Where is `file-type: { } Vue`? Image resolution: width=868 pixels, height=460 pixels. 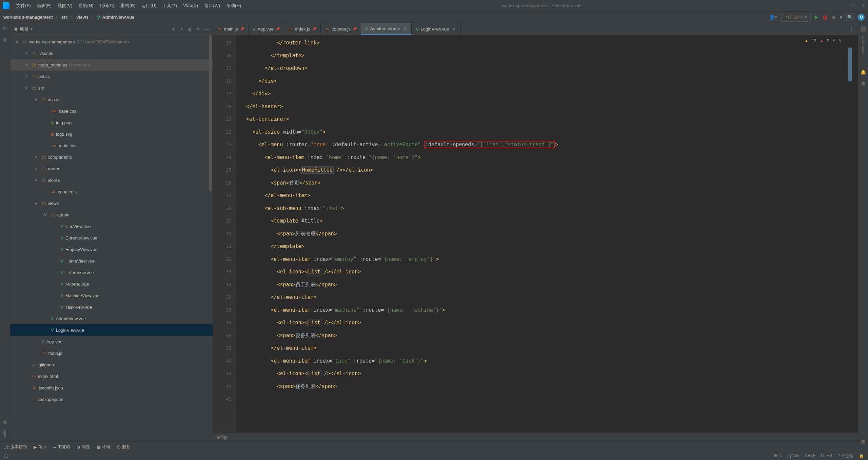
file-type: { } Vue is located at coordinates (793, 456).